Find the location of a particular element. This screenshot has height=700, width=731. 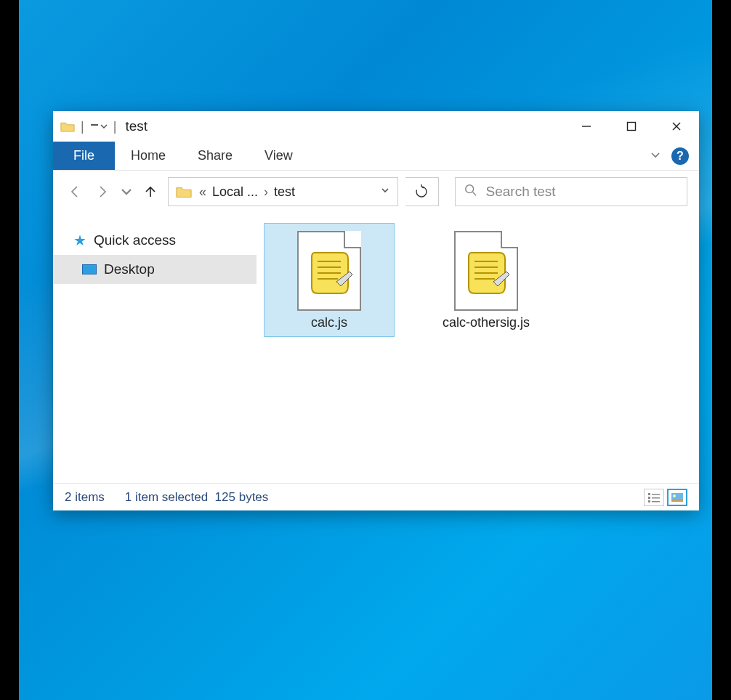

nav-pane: ★ Quick access Desktop is located at coordinates (155, 348).